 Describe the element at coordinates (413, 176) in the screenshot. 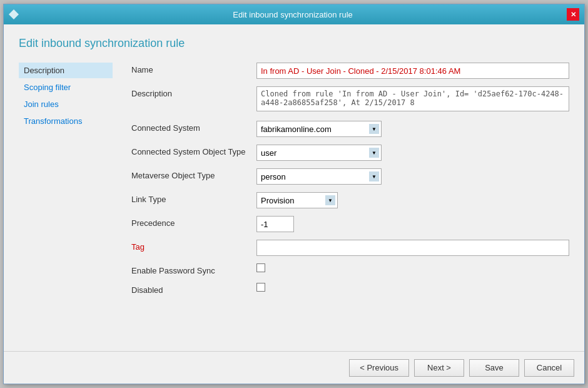

I see `mot-field: person ▼` at that location.